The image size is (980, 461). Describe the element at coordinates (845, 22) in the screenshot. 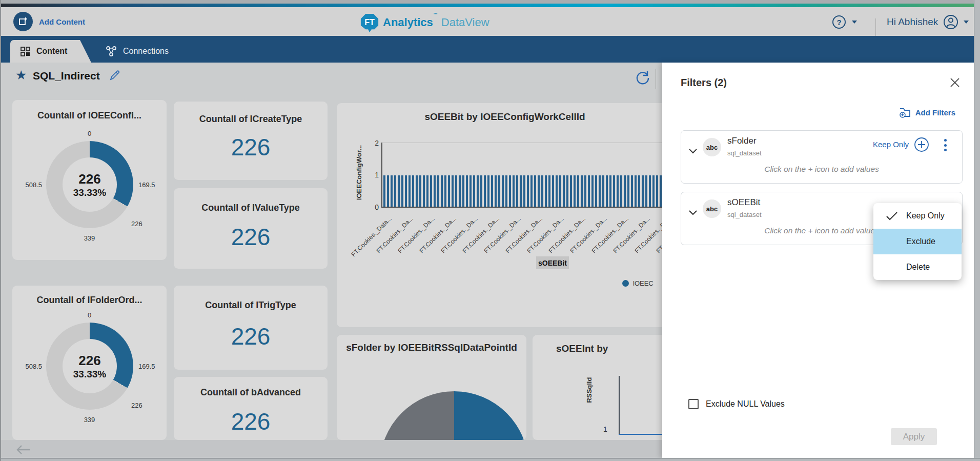

I see `help-menu: ?` at that location.